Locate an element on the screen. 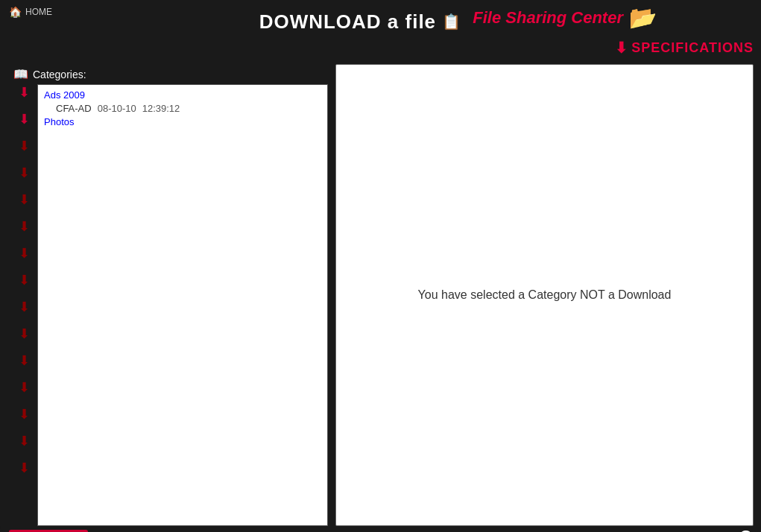 Image resolution: width=761 pixels, height=532 pixels. arrow-icon-5: ⬇ is located at coordinates (24, 200).